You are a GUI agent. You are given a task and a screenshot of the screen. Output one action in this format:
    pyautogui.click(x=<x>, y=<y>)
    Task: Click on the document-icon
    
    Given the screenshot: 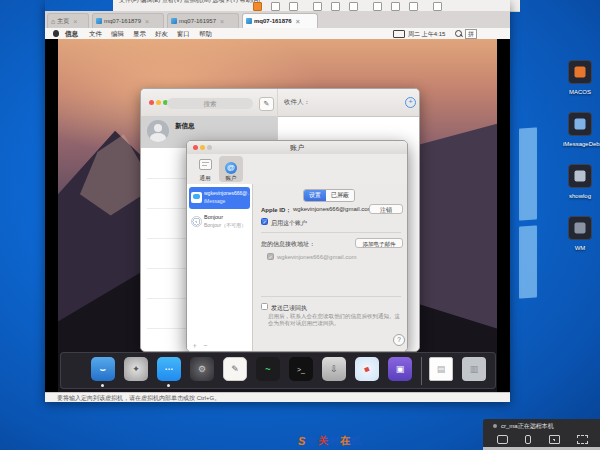 What is the action you would take?
    pyautogui.click(x=441, y=369)
    